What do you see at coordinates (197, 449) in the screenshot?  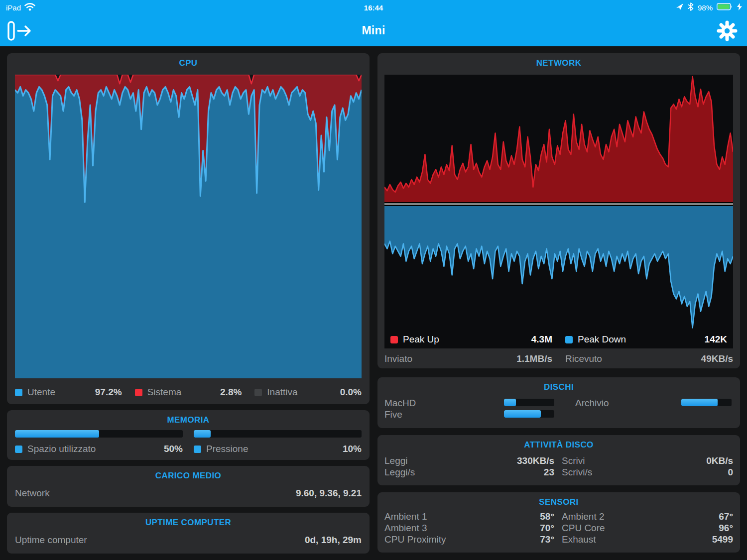 I see `memory-pressure-swatch` at bounding box center [197, 449].